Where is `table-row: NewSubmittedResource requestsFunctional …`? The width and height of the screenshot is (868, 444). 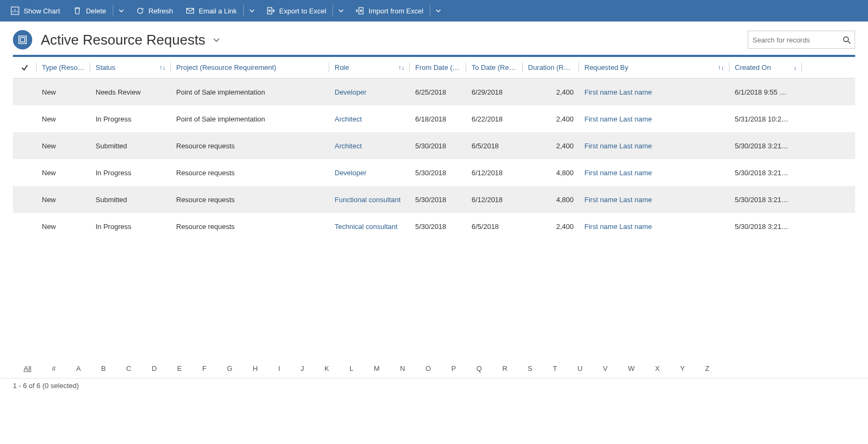 table-row: NewSubmittedResource requestsFunctional … is located at coordinates (434, 199).